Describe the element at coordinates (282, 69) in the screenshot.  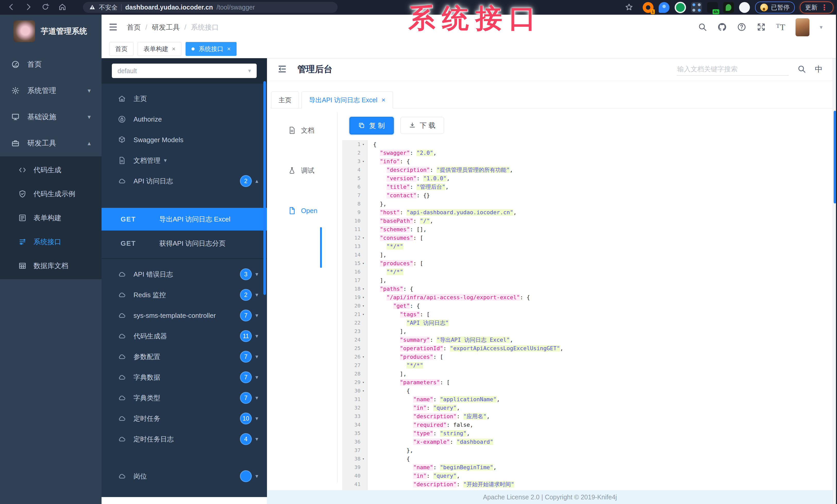
I see `doc-menu-fold-icon` at that location.